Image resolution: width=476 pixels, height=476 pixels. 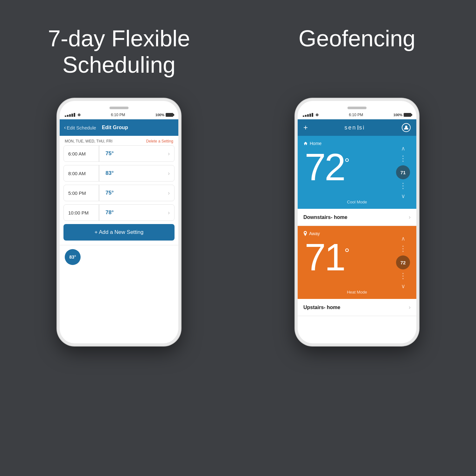 I want to click on sensi-add-button: +, so click(x=306, y=128).